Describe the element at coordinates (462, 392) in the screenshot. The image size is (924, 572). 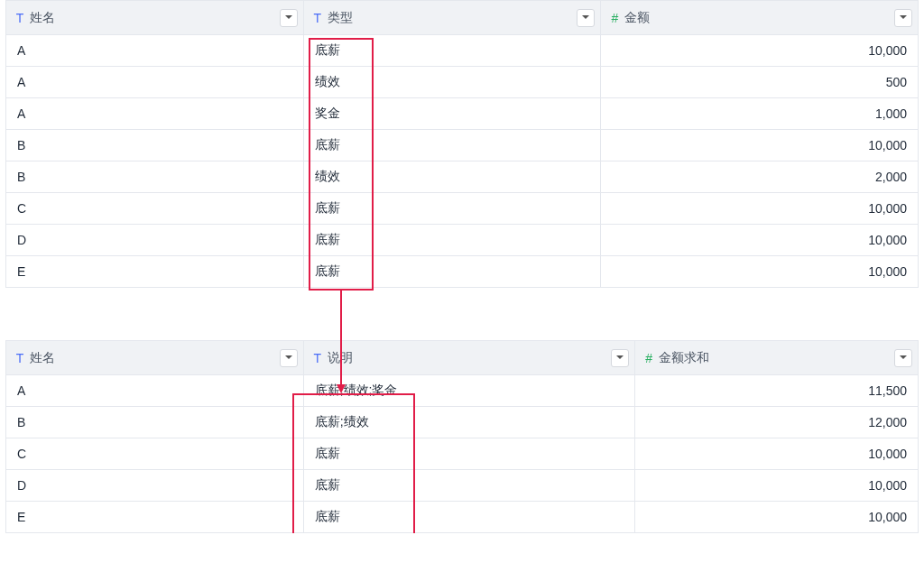
I see `table-row: A底薪;绩效;奖金11,500` at that location.